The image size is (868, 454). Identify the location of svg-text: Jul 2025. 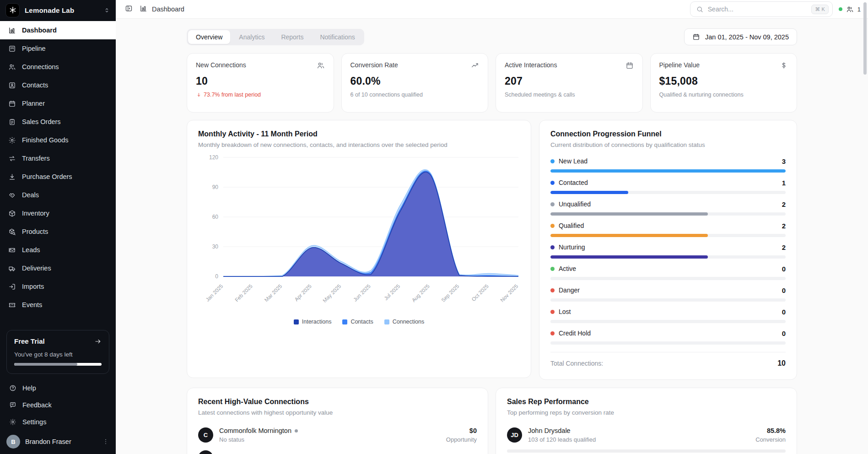
(392, 292).